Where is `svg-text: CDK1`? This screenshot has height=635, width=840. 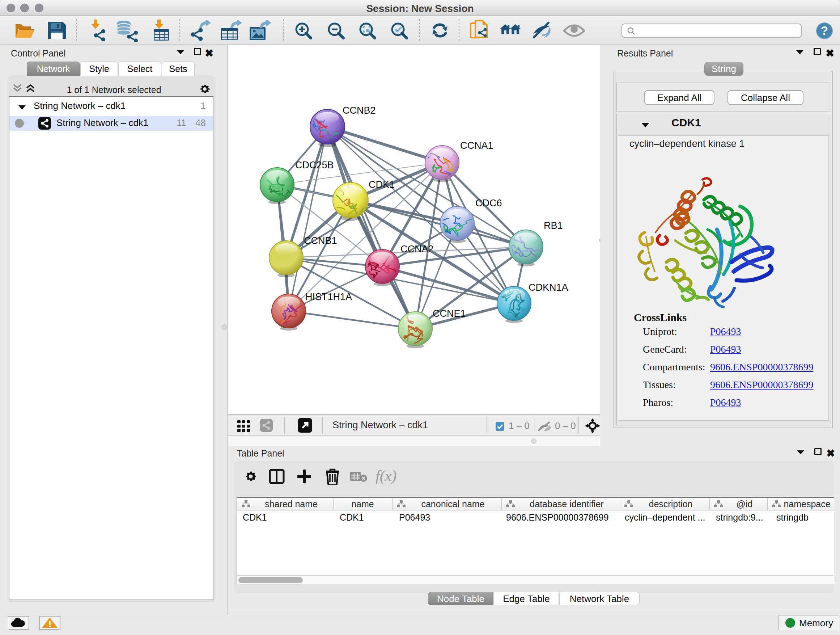 svg-text: CDK1 is located at coordinates (382, 185).